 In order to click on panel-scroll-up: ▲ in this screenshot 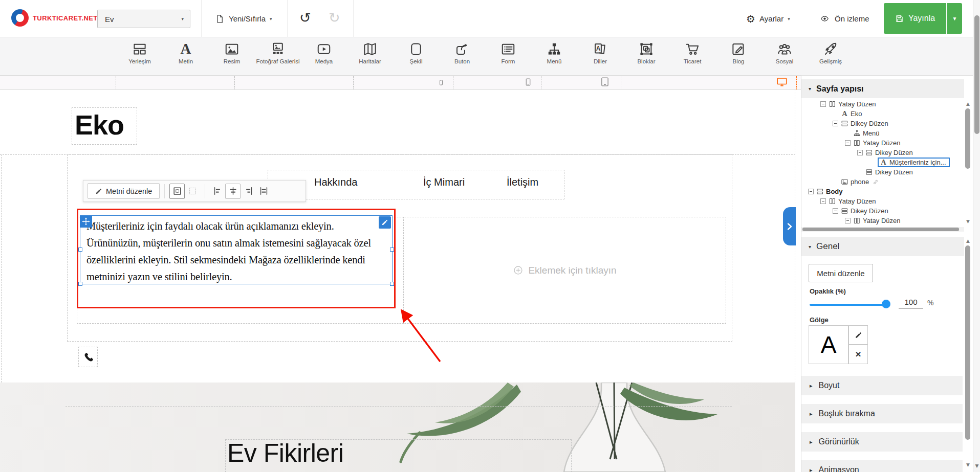, I will do `click(968, 241)`.